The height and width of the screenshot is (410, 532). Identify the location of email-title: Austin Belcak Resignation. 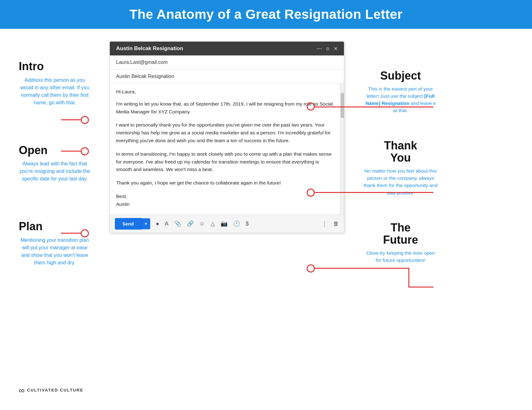
(150, 49).